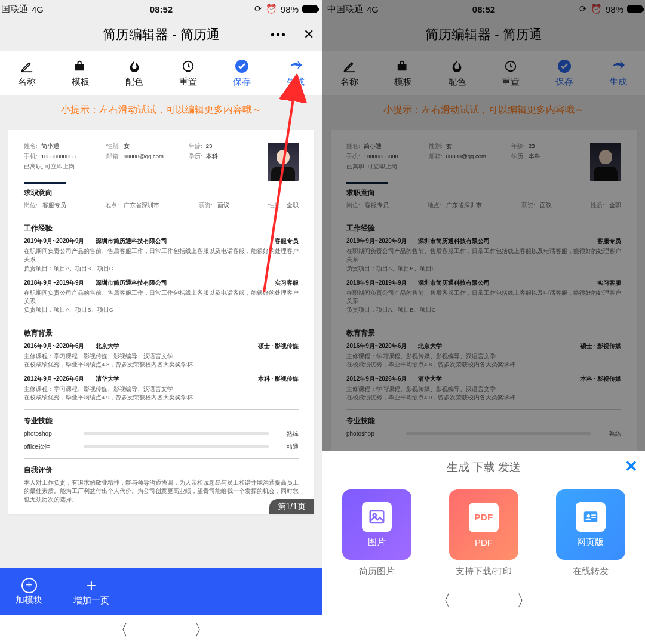 This screenshot has height=644, width=645. What do you see at coordinates (161, 9) in the screenshot?
I see `status-bar: 国联通 4G 08:52 ⟳ ⏰ 98%` at bounding box center [161, 9].